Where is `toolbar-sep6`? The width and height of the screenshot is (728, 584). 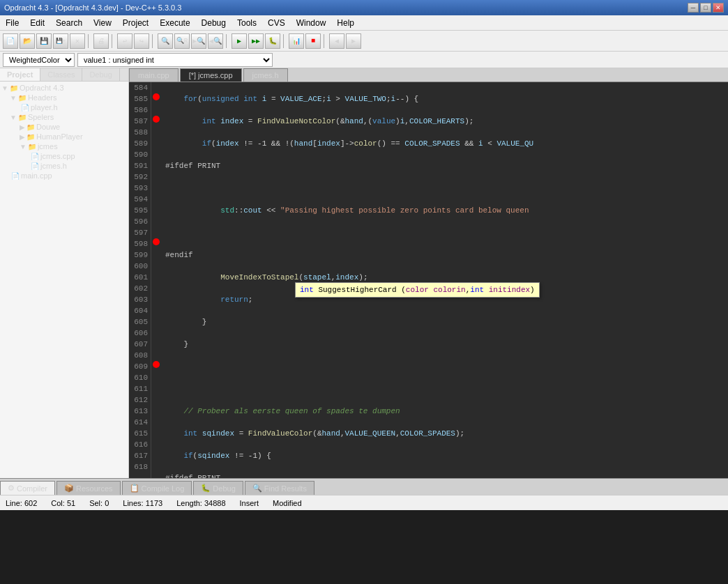 toolbar-sep6 is located at coordinates (325, 41).